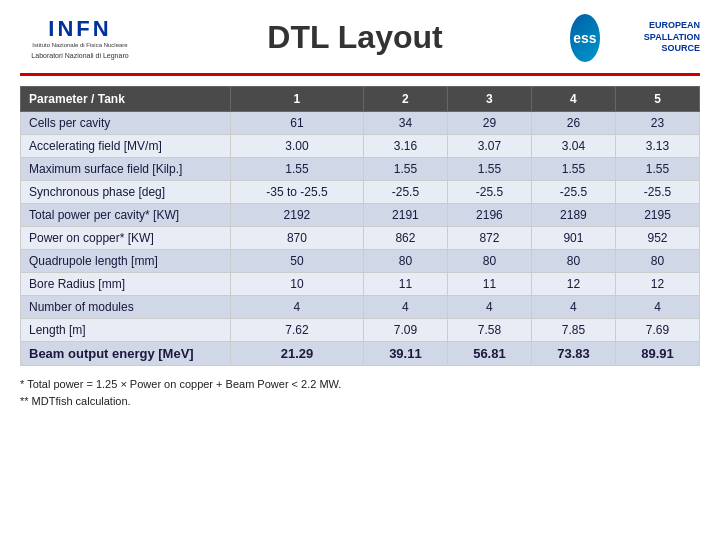  Describe the element at coordinates (653, 38) in the screenshot. I see `ess-text: EUROPEAN SPALLATION SOURCE` at that location.